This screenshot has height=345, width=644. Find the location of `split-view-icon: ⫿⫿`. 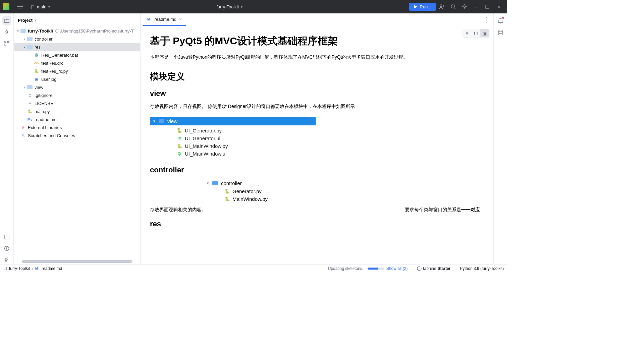

split-view-icon: ⫿⫿ is located at coordinates (476, 33).